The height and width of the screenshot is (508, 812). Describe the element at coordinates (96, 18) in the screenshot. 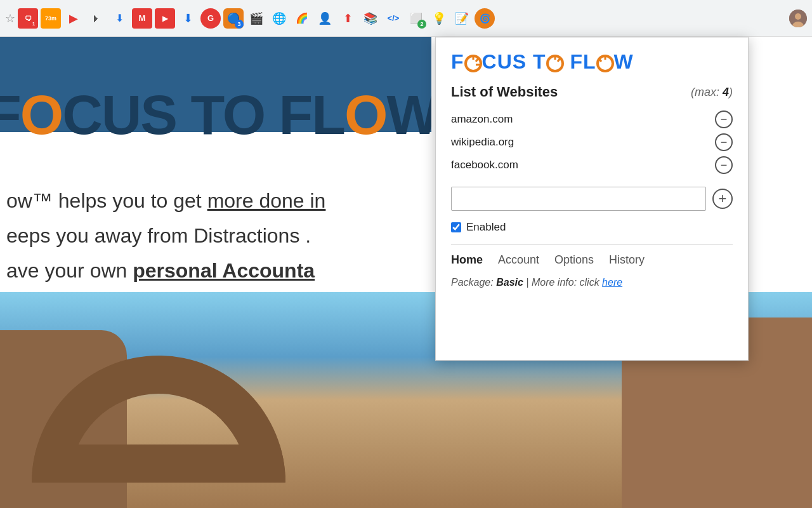

I see `ext-icon-play: ⏵` at that location.